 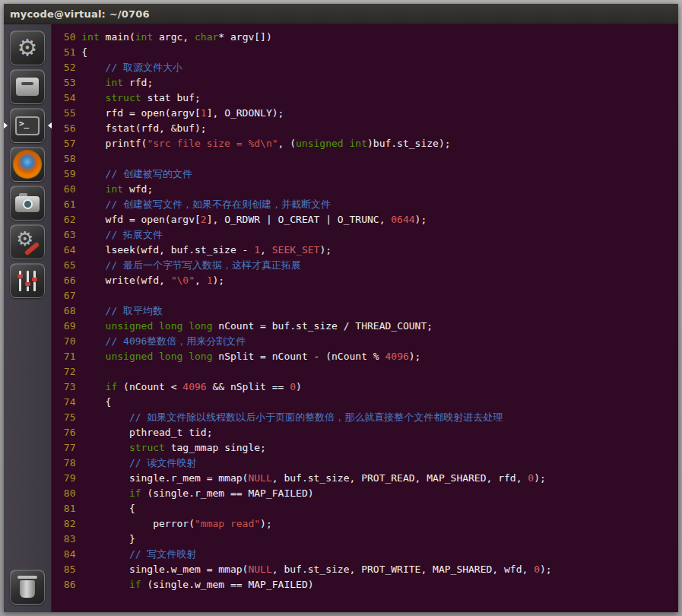 What do you see at coordinates (138, 82) in the screenshot?
I see `code-token: rfd;` at bounding box center [138, 82].